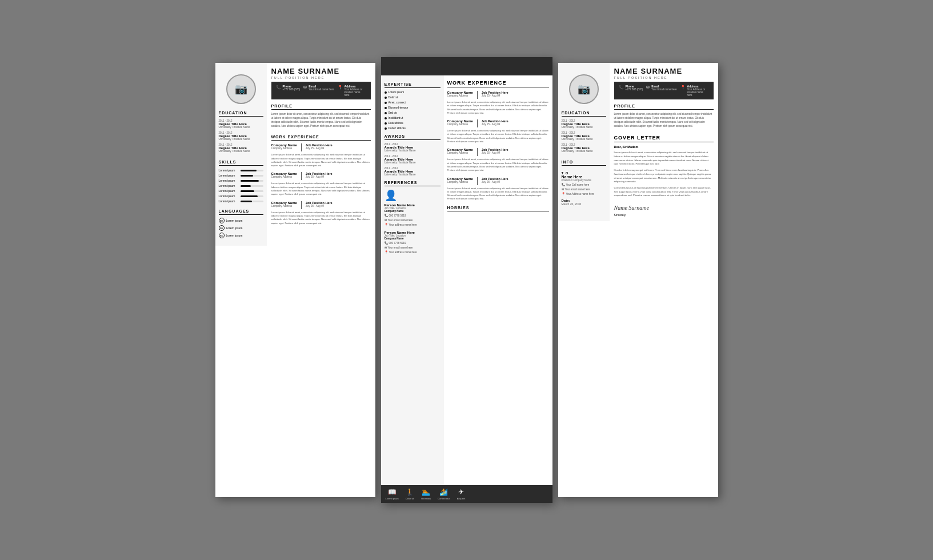 The width and height of the screenshot is (933, 560). What do you see at coordinates (664, 208) in the screenshot?
I see `cover-signature: Name Surname` at bounding box center [664, 208].